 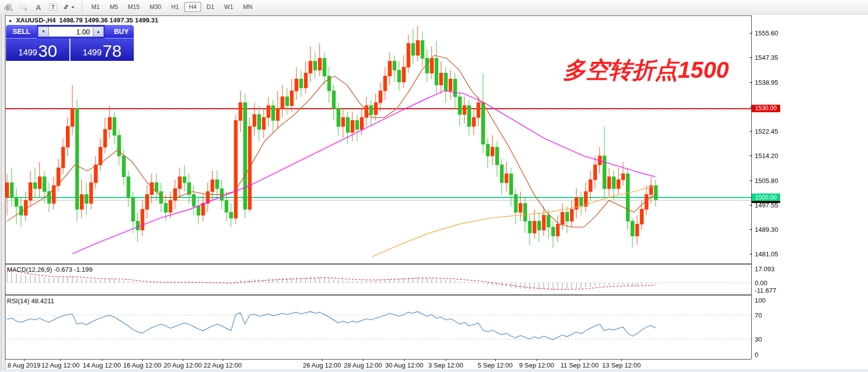 What do you see at coordinates (646, 70) in the screenshot?
I see `chart-annotation-text: 多空转折点1500` at bounding box center [646, 70].